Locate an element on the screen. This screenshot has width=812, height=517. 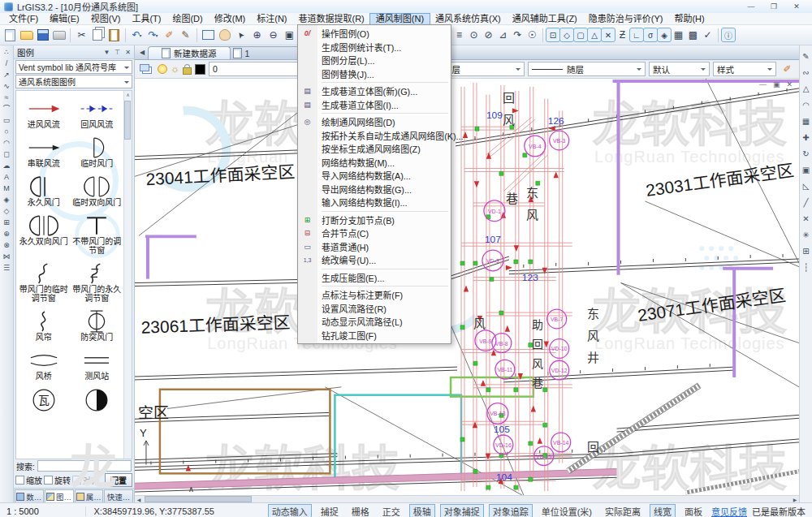
legend-item-air-bridge: 风桥 is located at coordinates (44, 365).